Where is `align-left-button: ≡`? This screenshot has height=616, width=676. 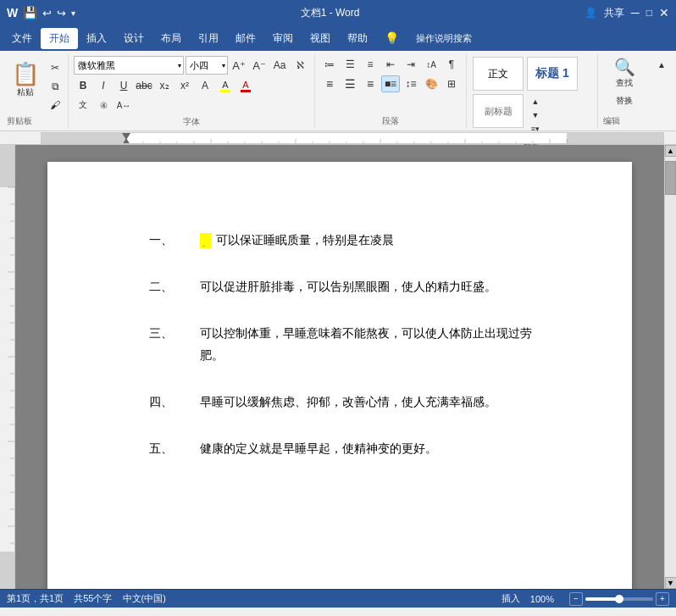 align-left-button: ≡ is located at coordinates (330, 84).